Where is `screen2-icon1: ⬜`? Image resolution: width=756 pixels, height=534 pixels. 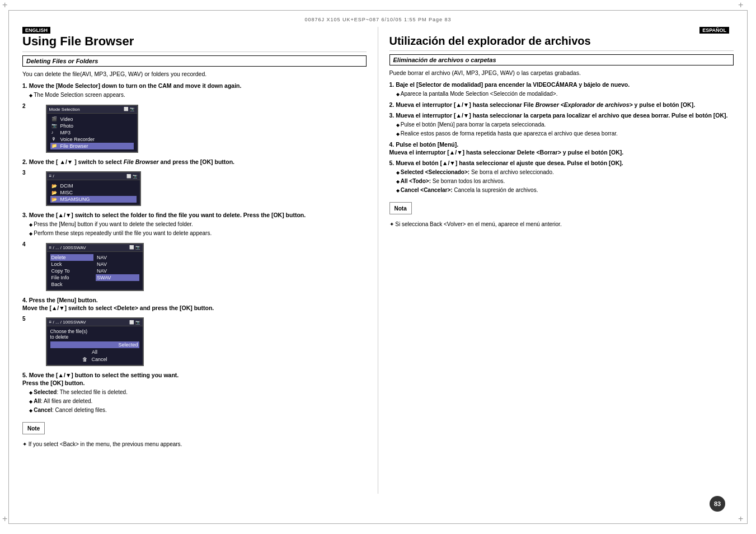 screen2-icon1: ⬜ is located at coordinates (126, 109).